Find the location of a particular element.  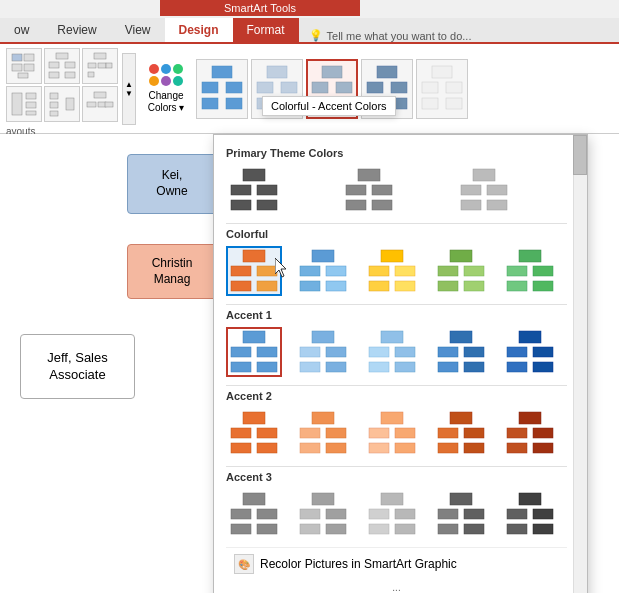

tab-review: Review is located at coordinates (76, 30).